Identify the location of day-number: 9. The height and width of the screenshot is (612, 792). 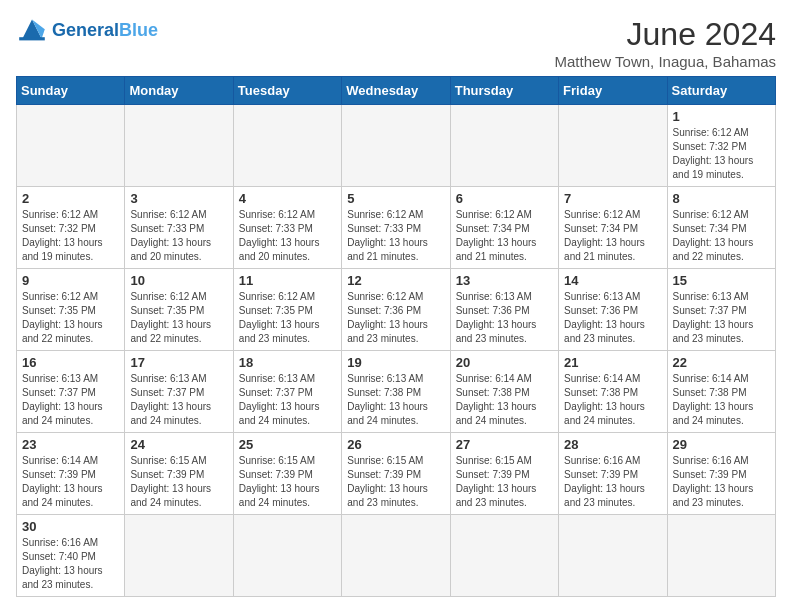
(70, 280).